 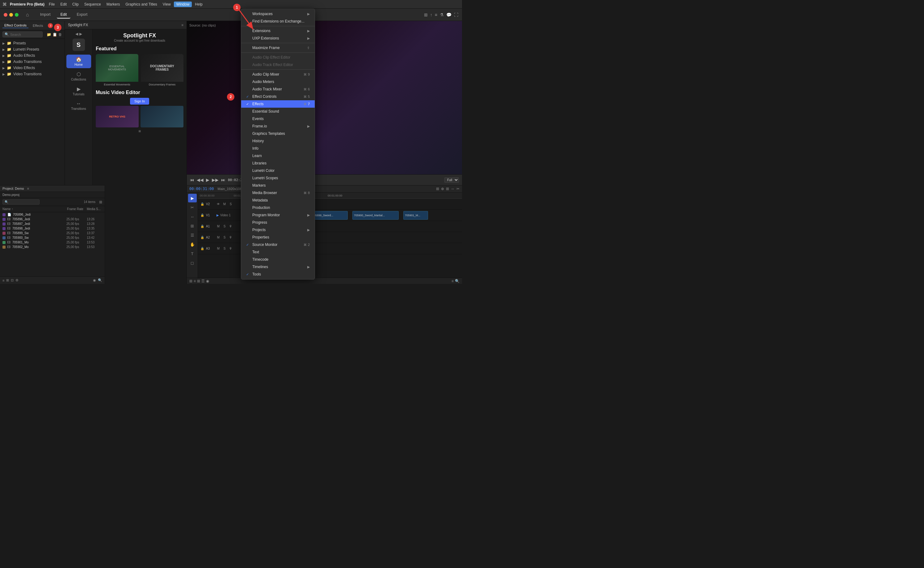 I want to click on project-list-view: ≡, so click(x=4, y=280).